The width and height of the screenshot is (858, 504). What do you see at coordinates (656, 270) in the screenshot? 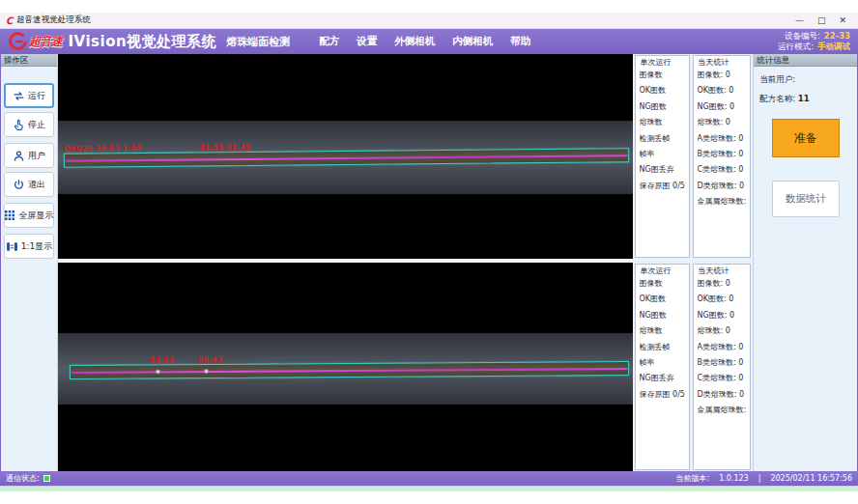
I see `single-run-title-bottom: 单次运行` at bounding box center [656, 270].